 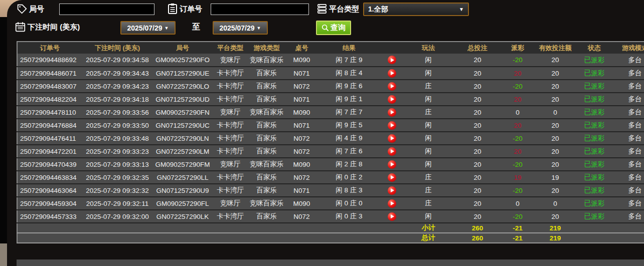 What do you see at coordinates (555, 177) in the screenshot?
I see `valid-bet-cell: 19` at bounding box center [555, 177].